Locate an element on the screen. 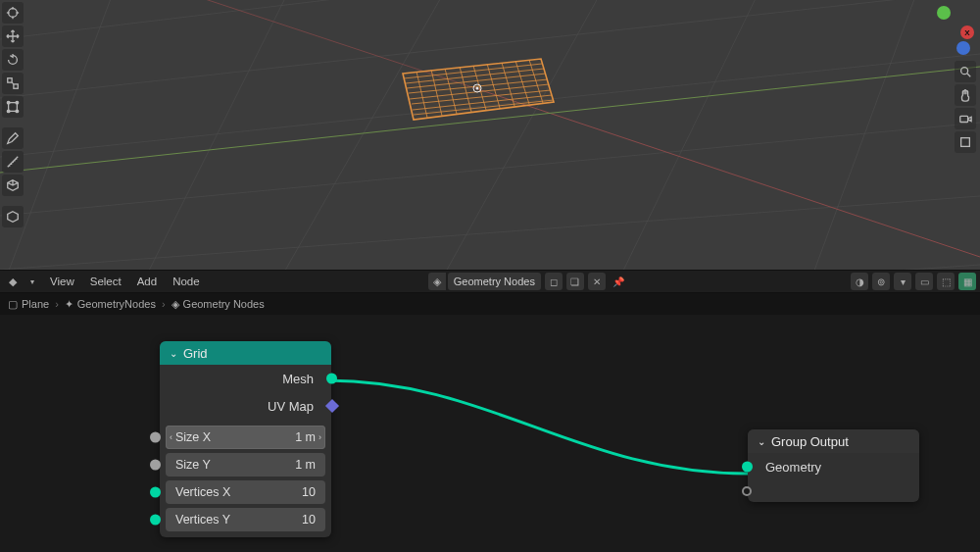 The height and width of the screenshot is (552, 980). overlay-toggle-icon: ◑ is located at coordinates (859, 281).